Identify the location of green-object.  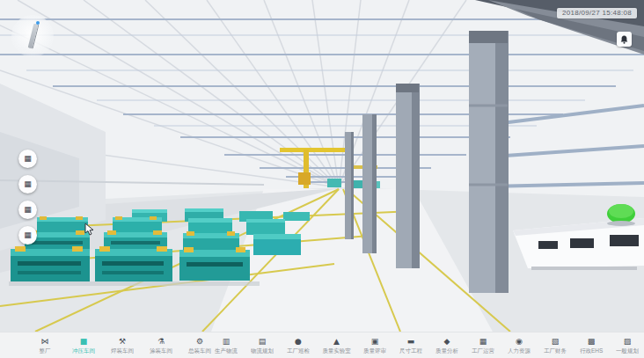
(621, 215).